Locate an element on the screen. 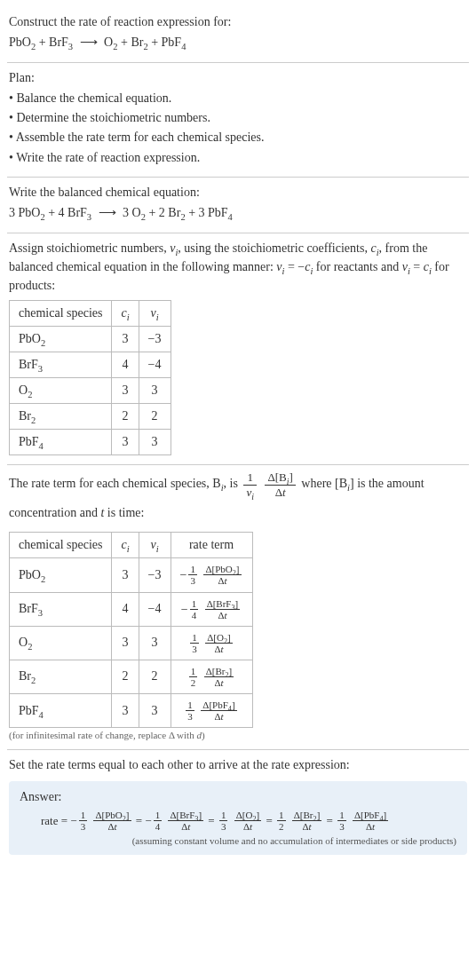 The image size is (476, 980). rateterm-text: The rate term for each chemical species,… is located at coordinates (238, 499).